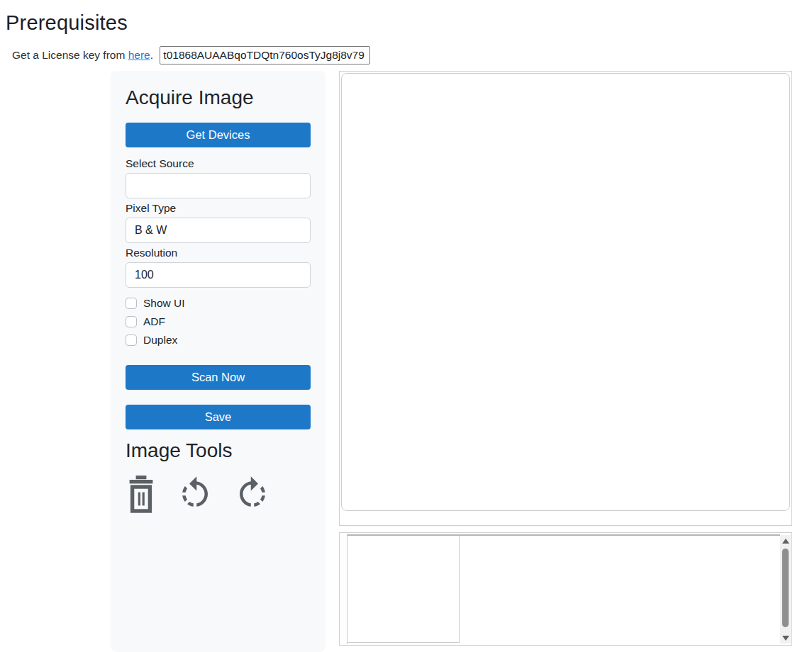 Image resolution: width=812 pixels, height=652 pixels. Describe the element at coordinates (195, 494) in the screenshot. I see `rotate-left-icon` at that location.